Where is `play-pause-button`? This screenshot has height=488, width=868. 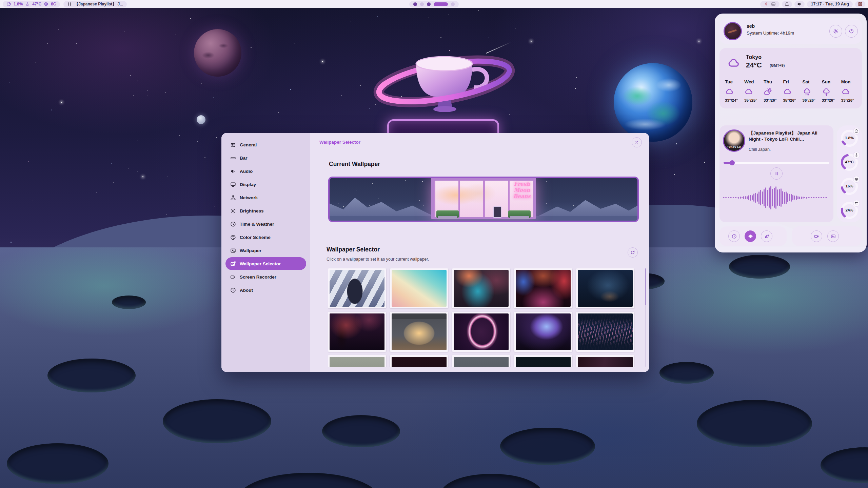 play-pause-button is located at coordinates (776, 174).